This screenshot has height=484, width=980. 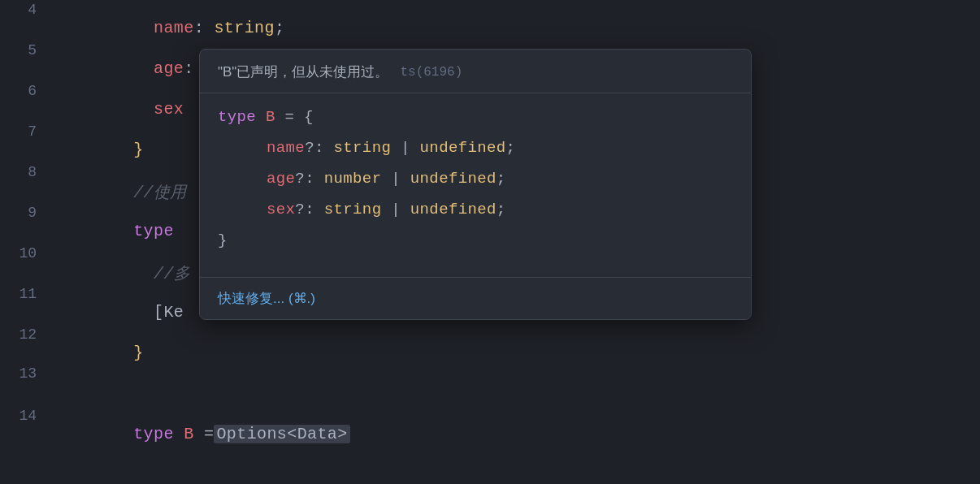 I want to click on code-line-13: 13, so click(x=490, y=386).